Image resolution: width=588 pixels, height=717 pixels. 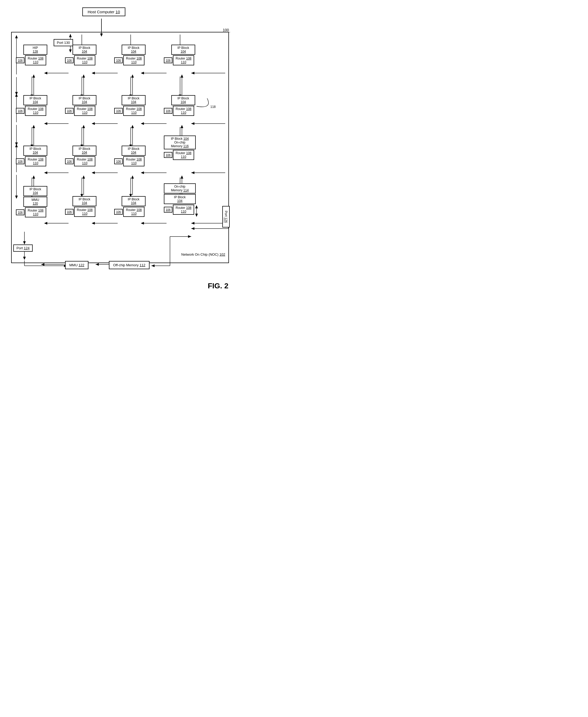 What do you see at coordinates (119, 60) in the screenshot?
I see `iface-0-2: 106` at bounding box center [119, 60].